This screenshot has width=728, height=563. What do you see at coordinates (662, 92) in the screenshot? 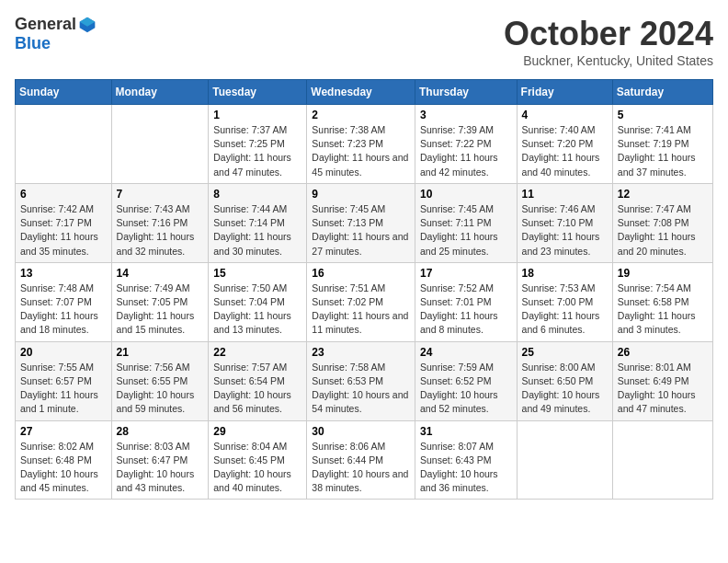
I see `column-header-saturday: Saturday` at bounding box center [662, 92].